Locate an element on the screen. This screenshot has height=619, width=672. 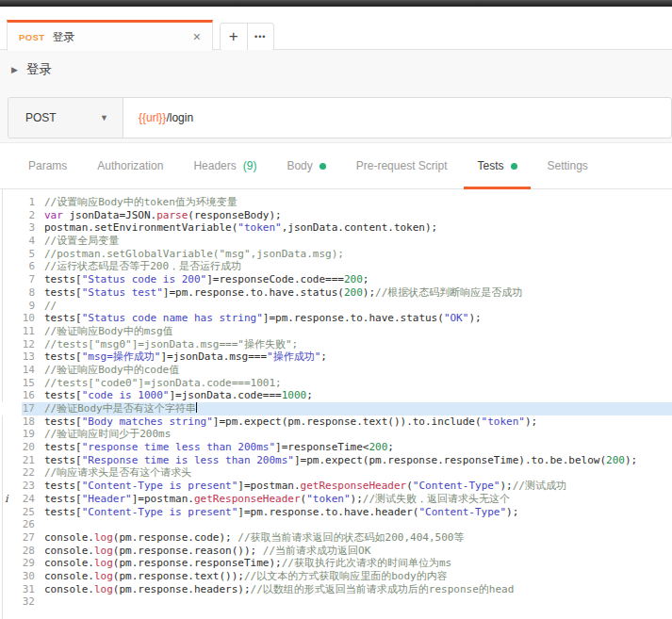
line-number: 27 is located at coordinates (23, 538).